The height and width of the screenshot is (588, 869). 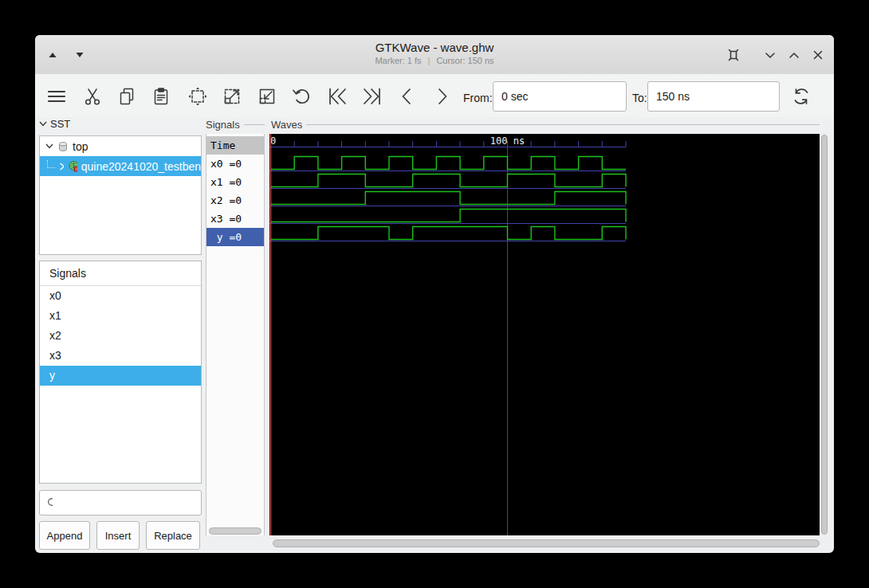 I want to click on skip-to-end-icon, so click(x=372, y=96).